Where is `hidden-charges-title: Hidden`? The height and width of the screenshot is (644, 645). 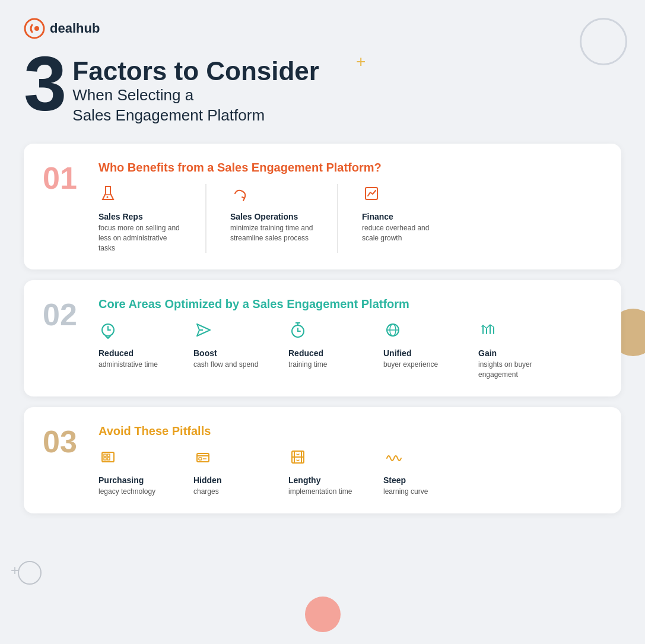 hidden-charges-title: Hidden is located at coordinates (208, 480).